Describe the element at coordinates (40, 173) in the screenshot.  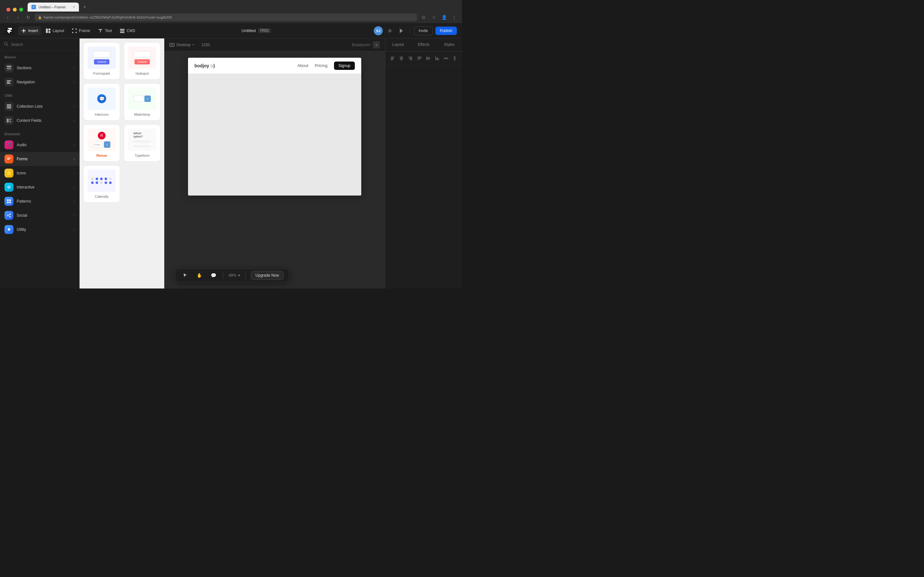
I see `sidebar-item-icons: ⭐ Icons ›` at that location.